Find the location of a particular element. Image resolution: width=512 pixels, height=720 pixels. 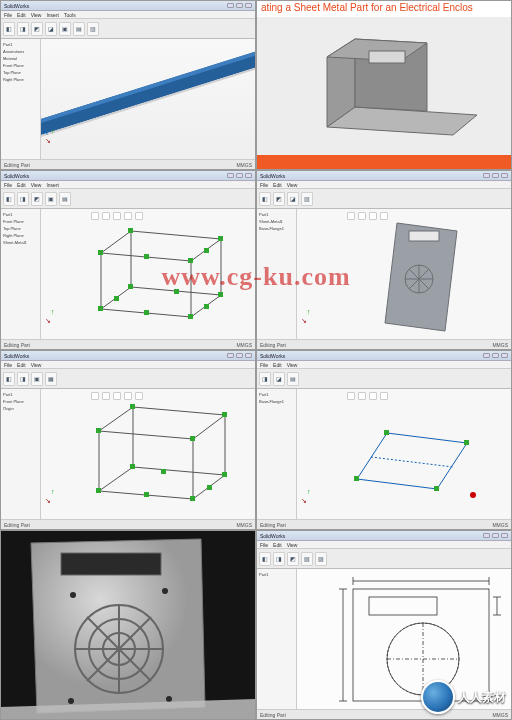

thumb-5: SolidWorks FileEditView ◧◨▣▦ Part1Front … is located at coordinates (128, 440).